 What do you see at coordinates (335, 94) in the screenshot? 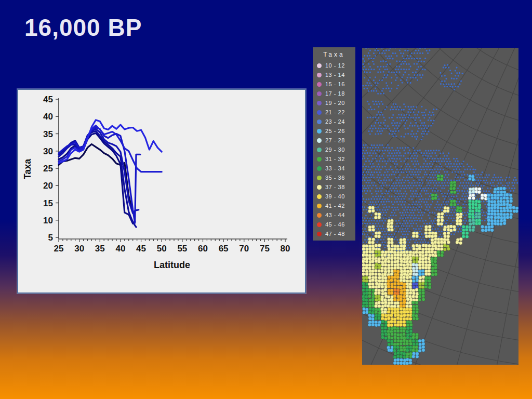
I see `legend-item-label: 17 - 18` at bounding box center [335, 94].